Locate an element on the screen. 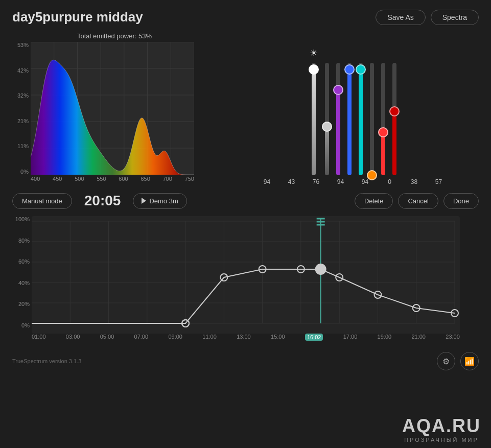  done-button: Done is located at coordinates (461, 201).